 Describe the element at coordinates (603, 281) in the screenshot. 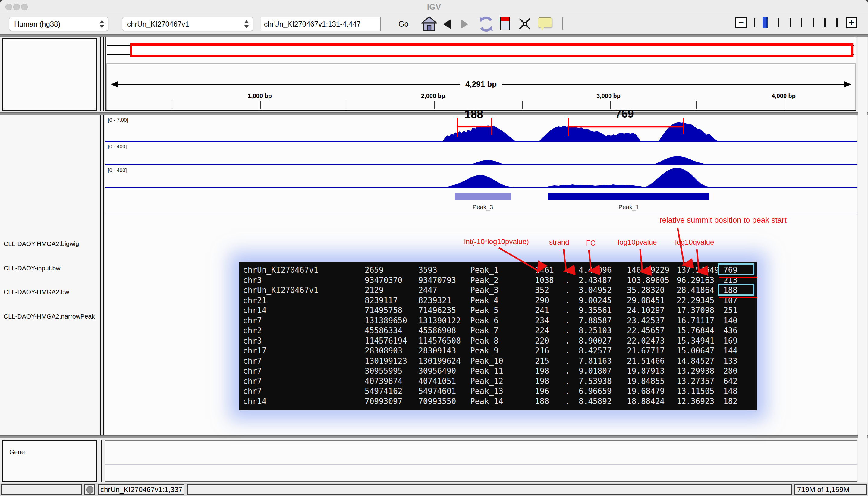

I see `table-cell: 2.43487` at that location.